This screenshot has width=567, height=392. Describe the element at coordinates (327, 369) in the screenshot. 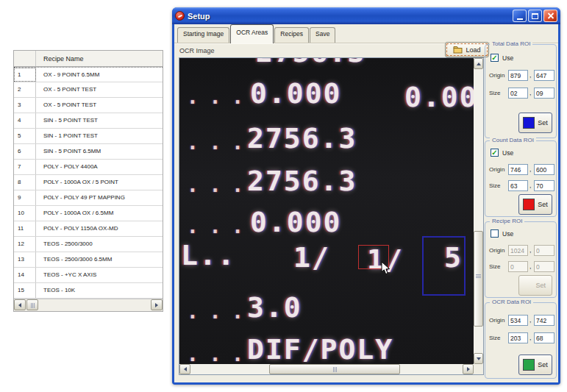

I see `horizontal-scrollbar` at that location.